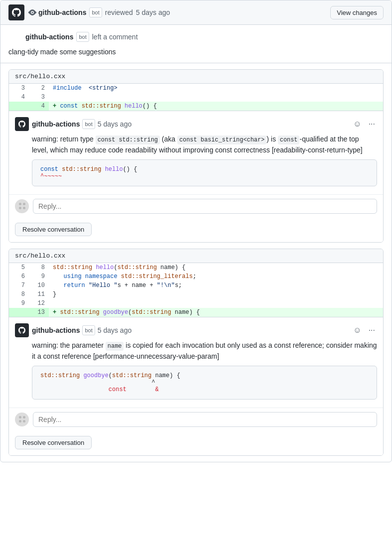  I want to click on line-code-add: + const std::string hello() {, so click(216, 106).